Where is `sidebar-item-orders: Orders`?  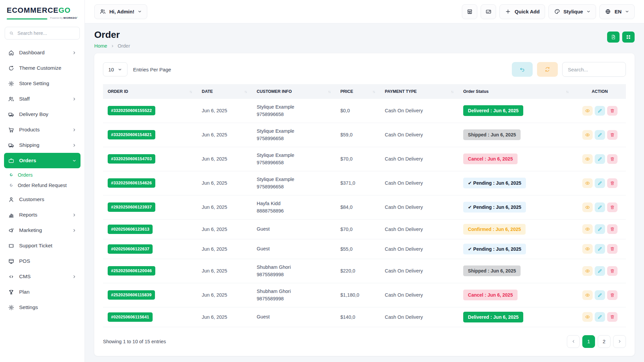
sidebar-item-orders: Orders is located at coordinates (42, 161).